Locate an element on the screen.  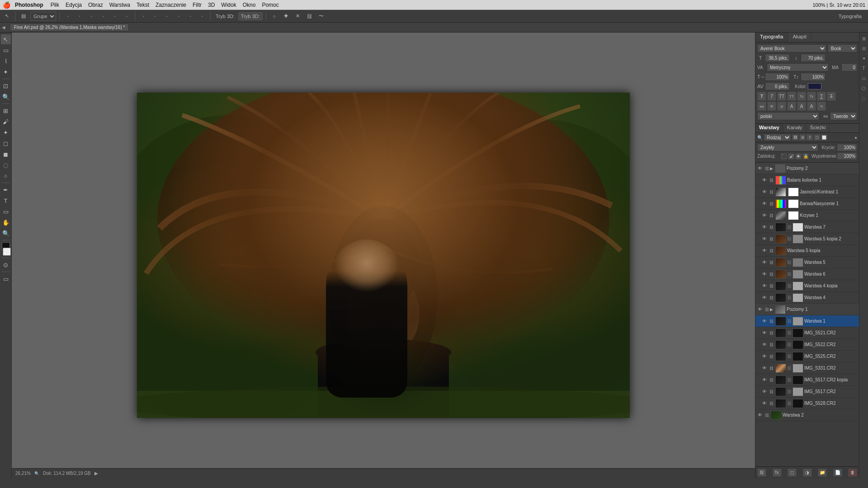
right-edge-icon2: ⊟ is located at coordinates (864, 48).